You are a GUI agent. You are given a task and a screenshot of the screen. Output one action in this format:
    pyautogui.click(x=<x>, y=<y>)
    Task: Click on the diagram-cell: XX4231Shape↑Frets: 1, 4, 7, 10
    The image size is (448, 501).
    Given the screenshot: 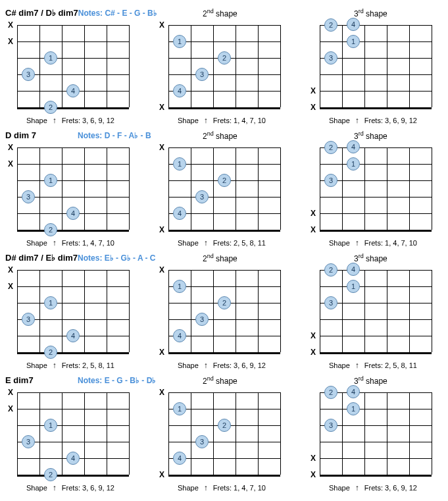 What is the action you would take?
    pyautogui.click(x=373, y=196)
    